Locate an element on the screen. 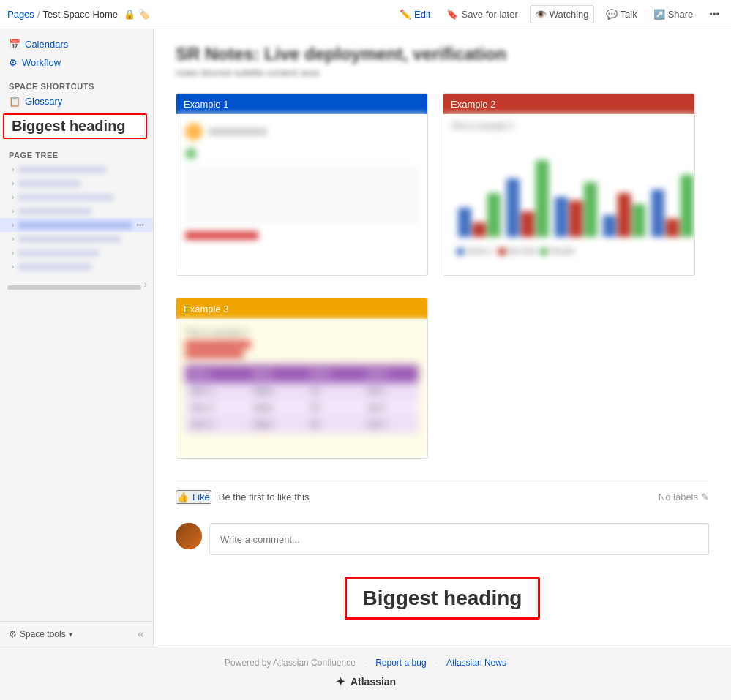 This screenshot has width=731, height=700. macro-header-1: Example 1 is located at coordinates (301, 104).